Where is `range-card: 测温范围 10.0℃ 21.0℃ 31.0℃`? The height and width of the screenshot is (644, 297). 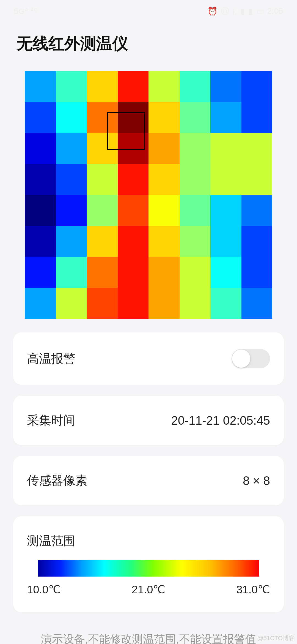 range-card: 测温范围 10.0℃ 21.0℃ 31.0℃ is located at coordinates (148, 564).